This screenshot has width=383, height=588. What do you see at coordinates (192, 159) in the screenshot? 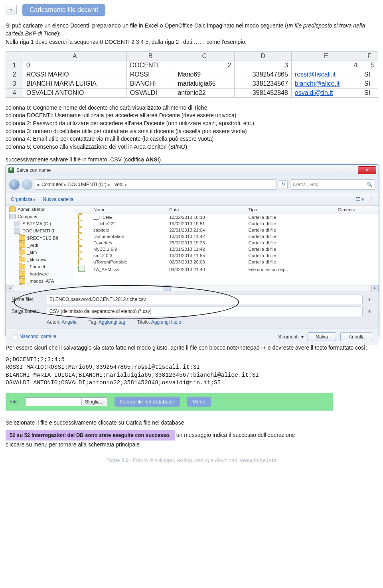
I see `save-line: successivamente salvare il file in forma…` at bounding box center [192, 159].